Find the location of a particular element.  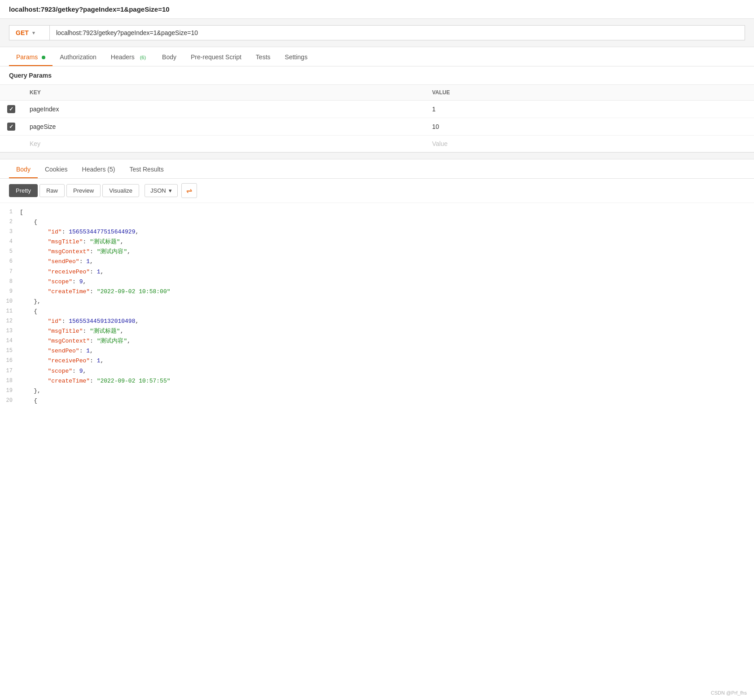

json-line: 11 { is located at coordinates (377, 312).